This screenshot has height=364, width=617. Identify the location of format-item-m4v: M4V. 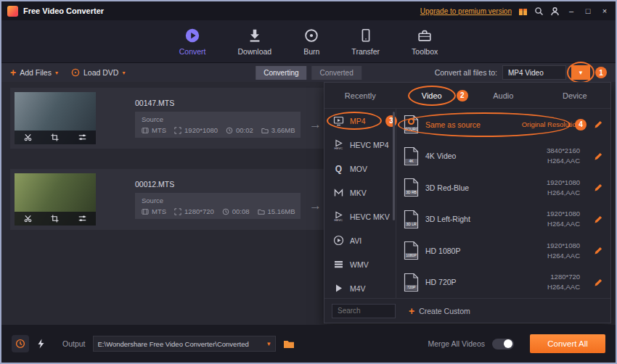
(360, 289).